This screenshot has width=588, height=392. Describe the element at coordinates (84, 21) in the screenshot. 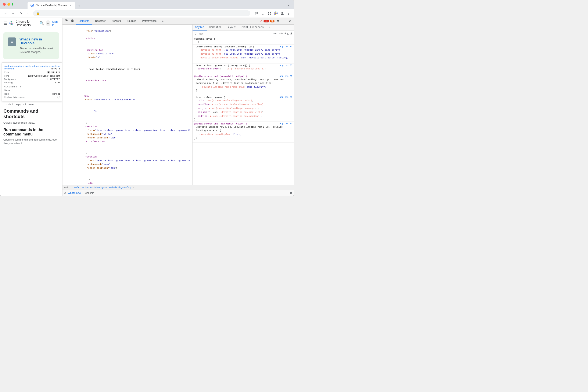

I see `tab-elements: Elements` at that location.